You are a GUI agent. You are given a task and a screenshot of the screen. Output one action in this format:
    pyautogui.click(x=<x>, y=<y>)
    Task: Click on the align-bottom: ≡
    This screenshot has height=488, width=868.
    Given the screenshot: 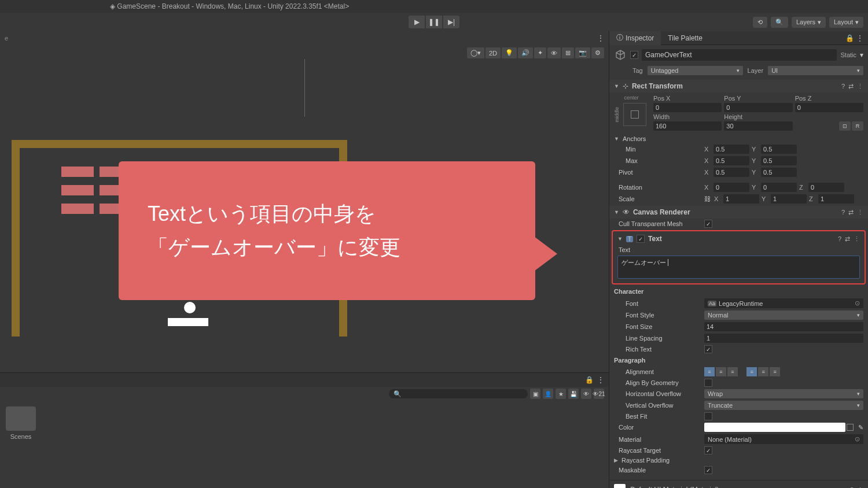 What is the action you would take?
    pyautogui.click(x=775, y=372)
    